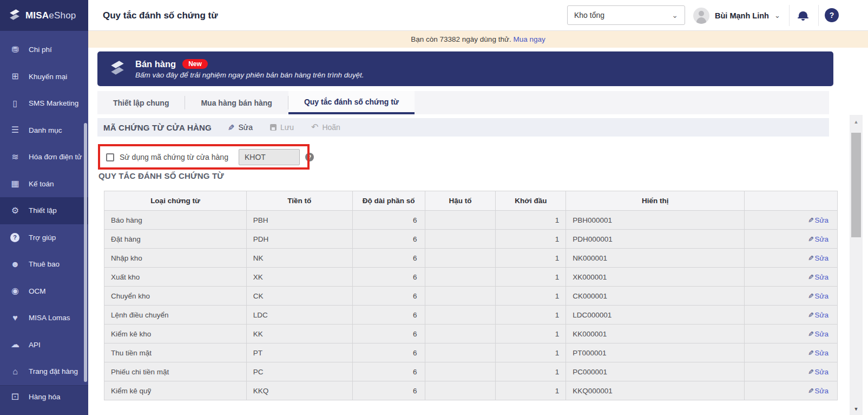 The height and width of the screenshot is (415, 868). I want to click on table-header-row: Loại chứng từTiền tốĐộ dài phần sốHậu tố…, so click(471, 201).